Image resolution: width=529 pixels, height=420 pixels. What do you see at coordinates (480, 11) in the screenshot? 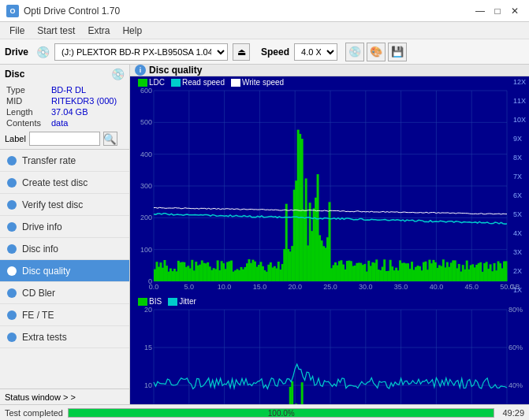
I see `minimize-button: —` at bounding box center [480, 11].